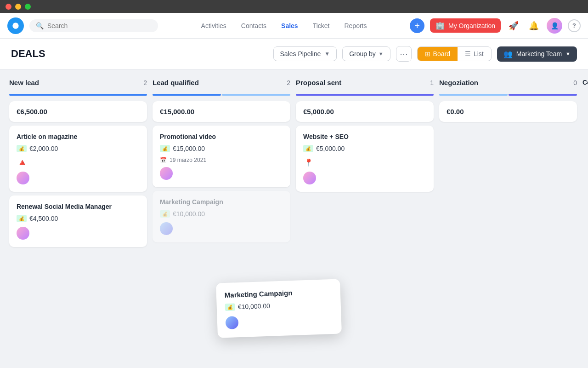 Image resolution: width=588 pixels, height=368 pixels. I want to click on board-icon: ⊞, so click(428, 54).